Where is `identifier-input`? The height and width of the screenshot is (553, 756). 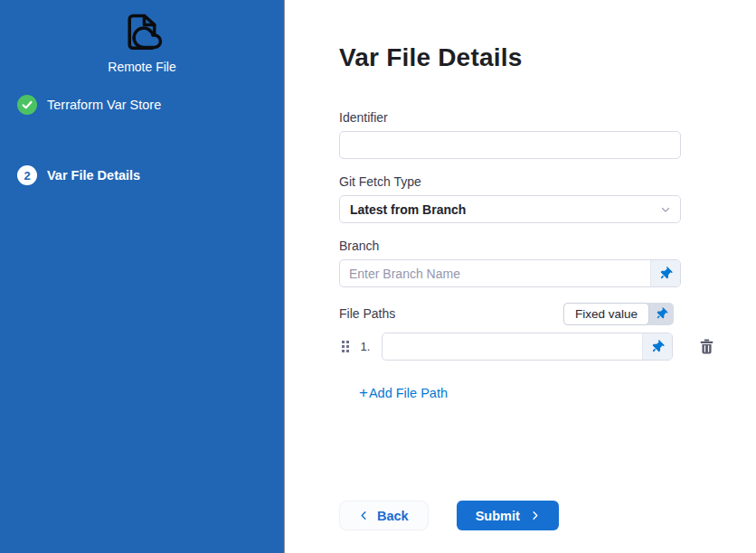 identifier-input is located at coordinates (510, 145).